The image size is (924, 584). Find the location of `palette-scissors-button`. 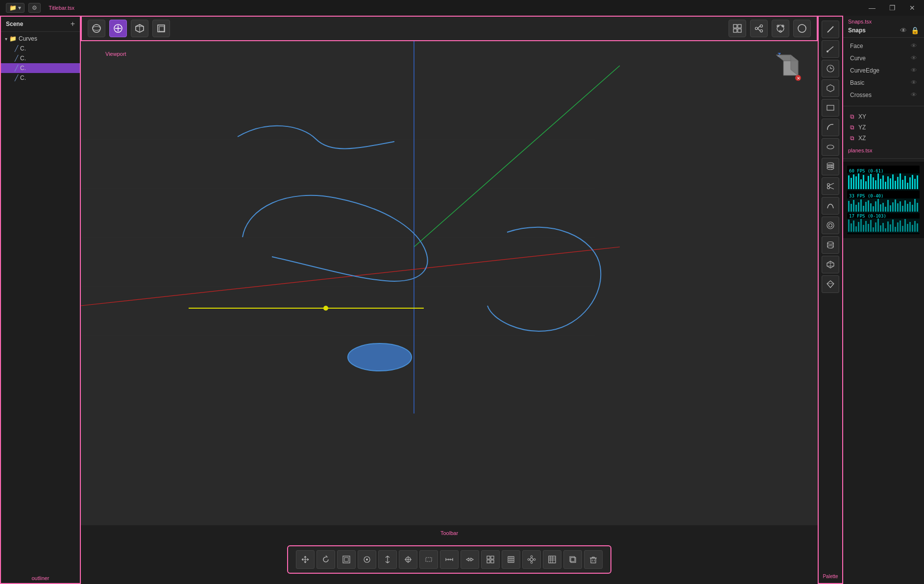

palette-scissors-button is located at coordinates (830, 186).